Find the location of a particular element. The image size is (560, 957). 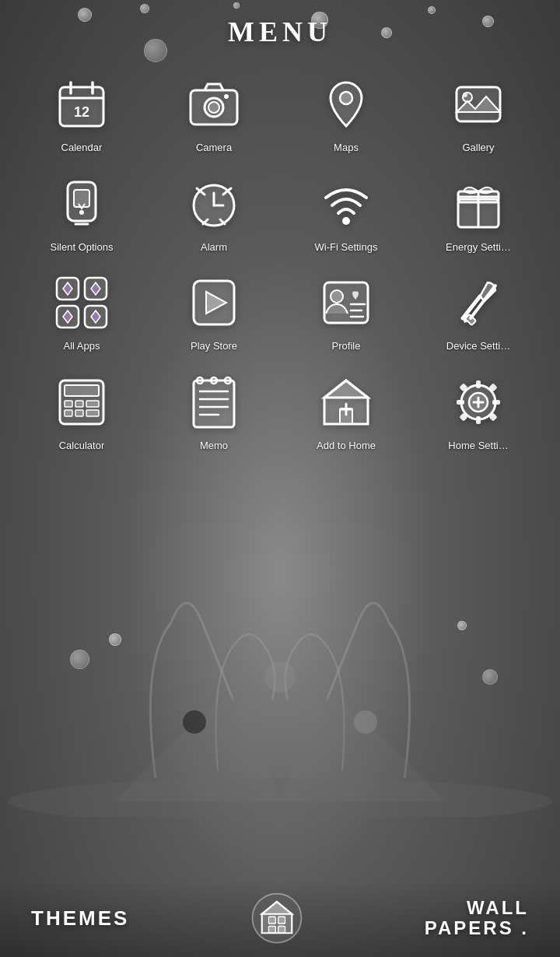

app-item-calculator: Calculator is located at coordinates (82, 412).